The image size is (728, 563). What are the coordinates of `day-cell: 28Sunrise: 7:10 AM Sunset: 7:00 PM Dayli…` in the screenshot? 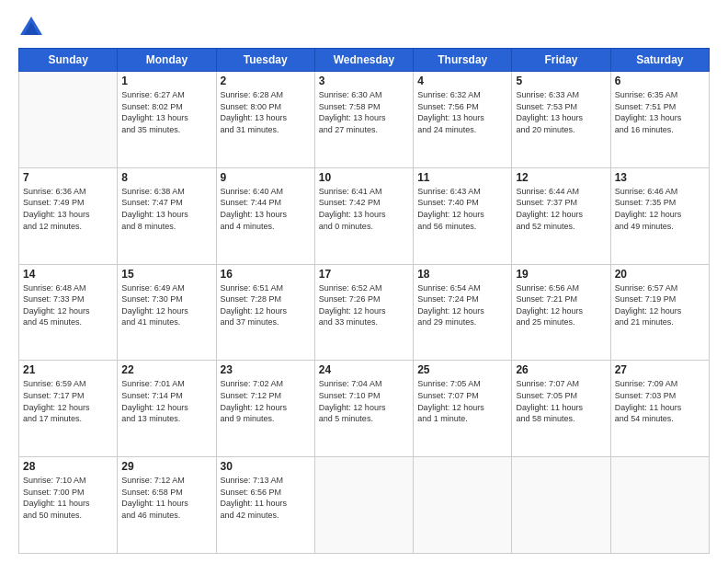 It's located at (68, 506).